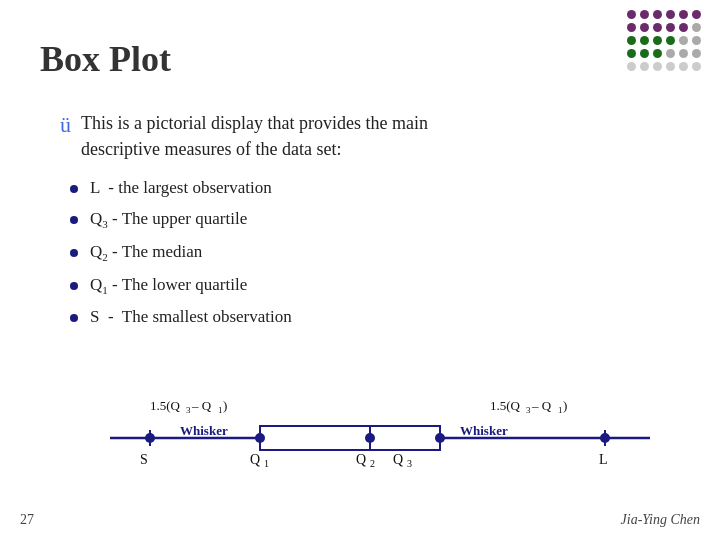 The width and height of the screenshot is (720, 540). What do you see at coordinates (375, 253) in the screenshot?
I see `list-item: Q2 - The median` at bounding box center [375, 253].